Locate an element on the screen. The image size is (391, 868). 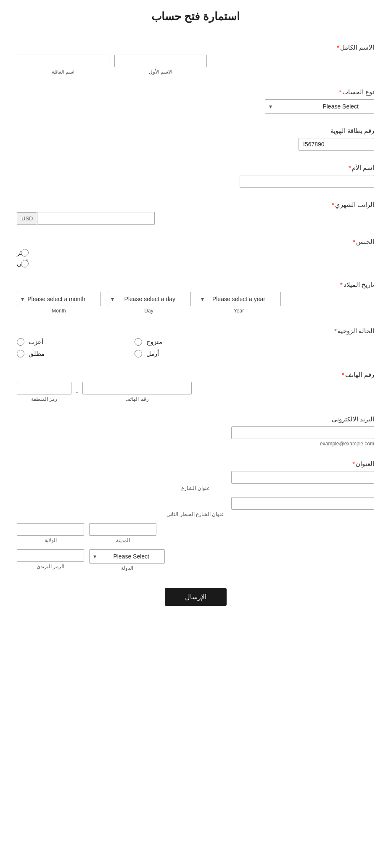
marital-widowed-radio is located at coordinates (138, 354).